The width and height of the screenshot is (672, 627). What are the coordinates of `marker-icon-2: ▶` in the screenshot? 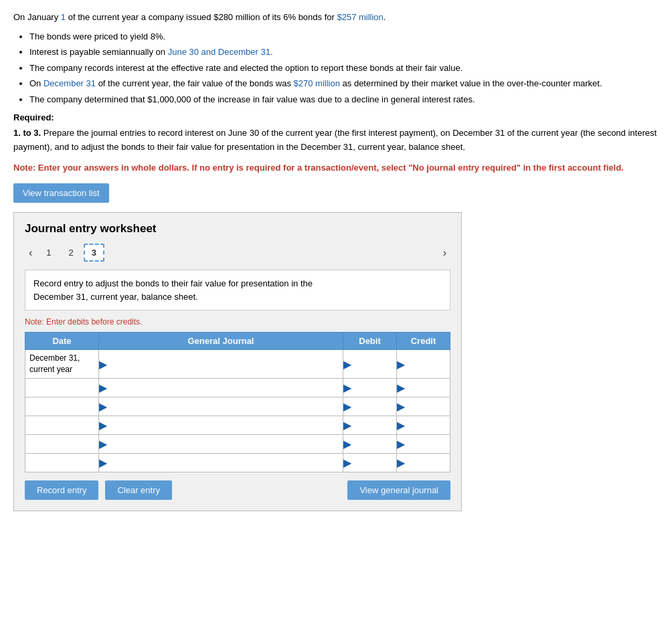 It's located at (103, 388).